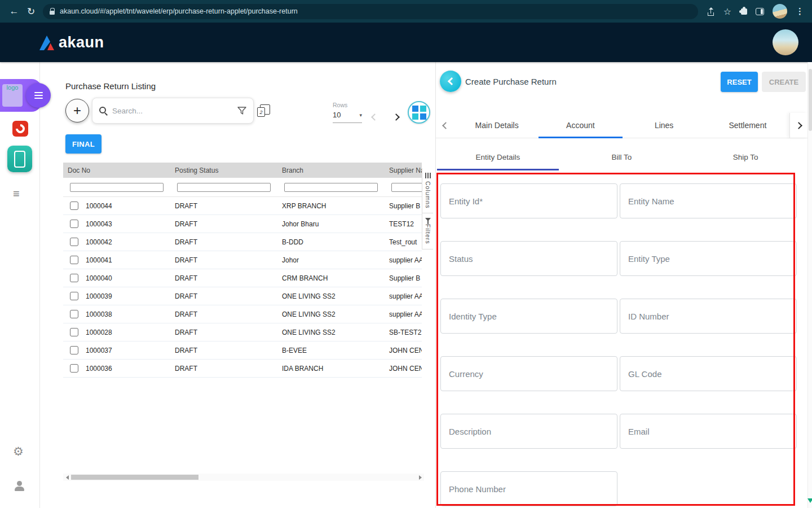 Image resolution: width=812 pixels, height=508 pixels. What do you see at coordinates (529, 431) in the screenshot?
I see `form-field: Description` at bounding box center [529, 431].